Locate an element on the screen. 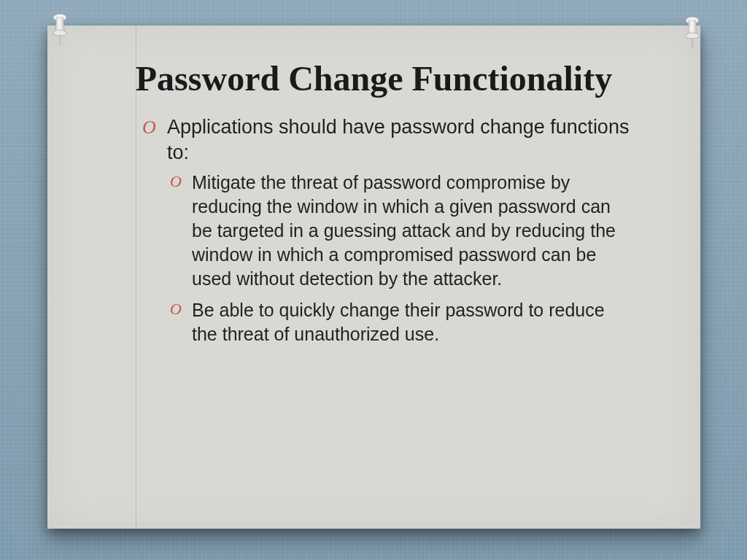 The height and width of the screenshot is (560, 747). bullet-level1: O Applications should have password chan… is located at coordinates (387, 140).